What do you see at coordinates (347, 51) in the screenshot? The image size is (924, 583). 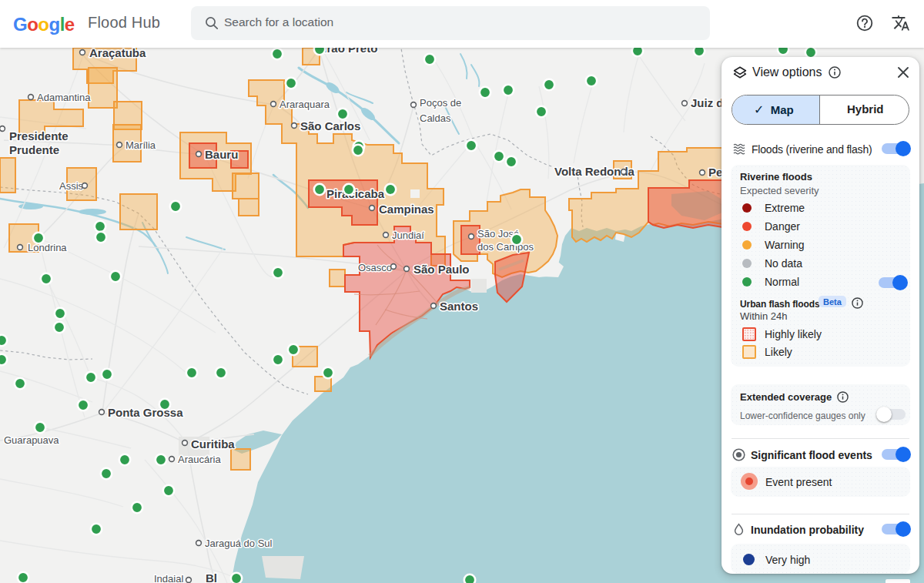 I see `svg-text: eirão Preto` at bounding box center [347, 51].